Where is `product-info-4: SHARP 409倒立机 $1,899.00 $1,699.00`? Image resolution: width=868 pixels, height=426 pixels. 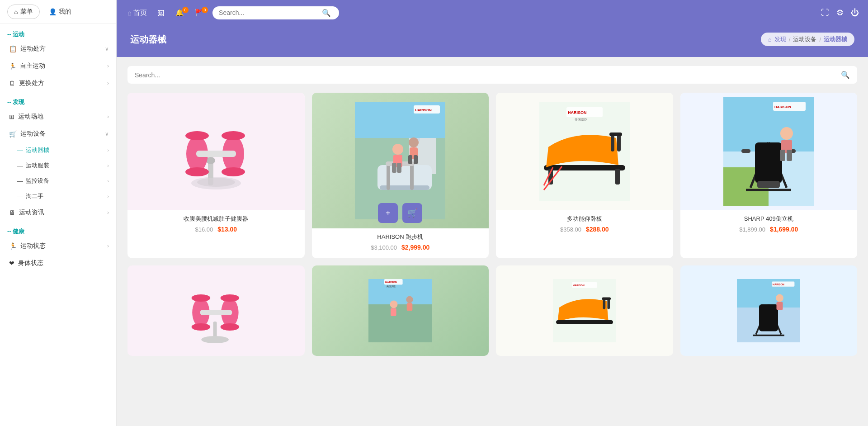
product-info-4: SHARP 409倒立机 $1,899.00 $1,699.00 is located at coordinates (769, 222).